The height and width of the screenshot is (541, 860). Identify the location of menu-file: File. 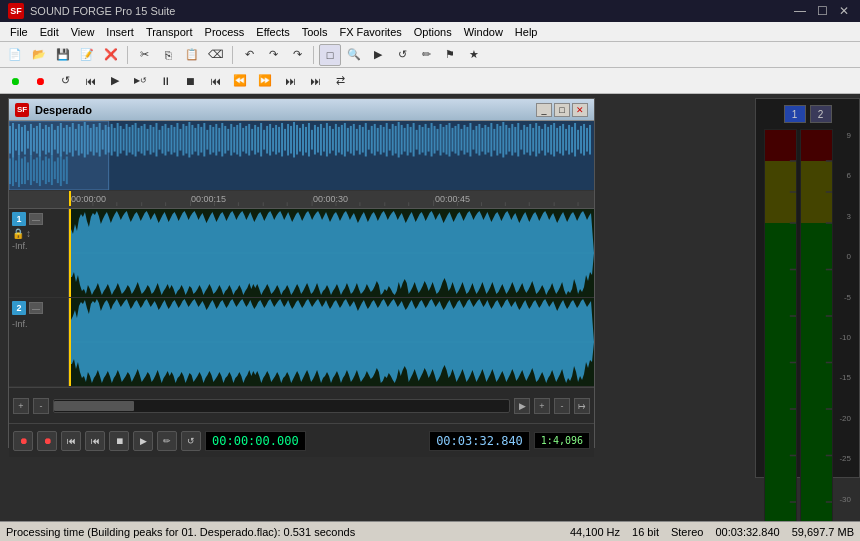
(19, 32).